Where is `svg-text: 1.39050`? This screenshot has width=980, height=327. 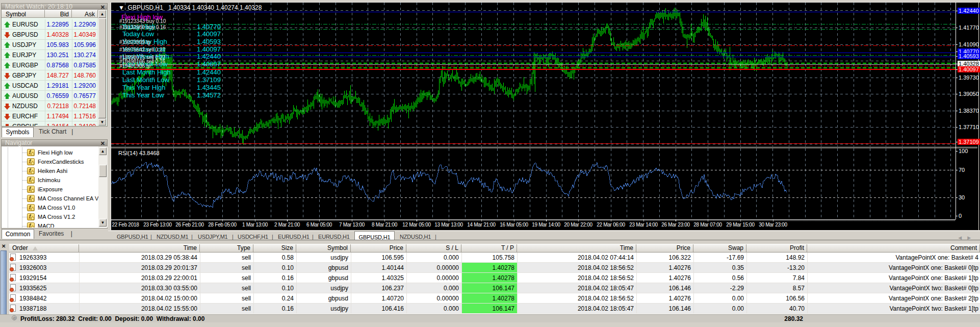 svg-text: 1.39050 is located at coordinates (969, 94).